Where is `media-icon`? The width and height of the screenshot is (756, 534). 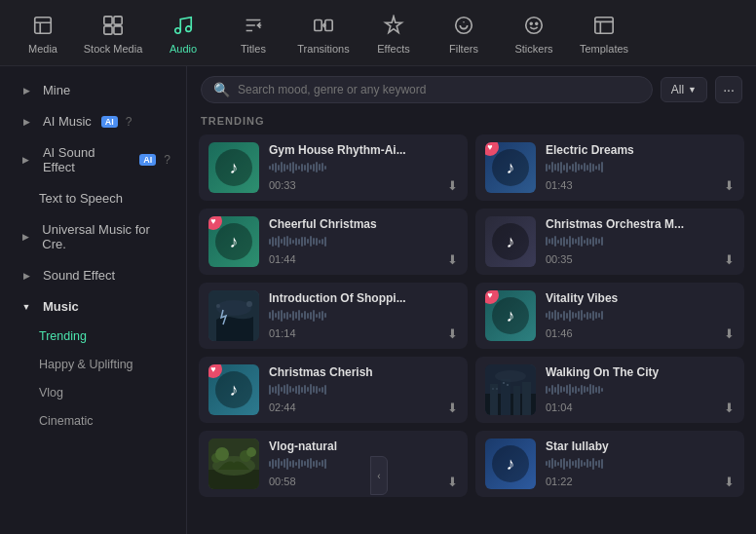 media-icon is located at coordinates (43, 25).